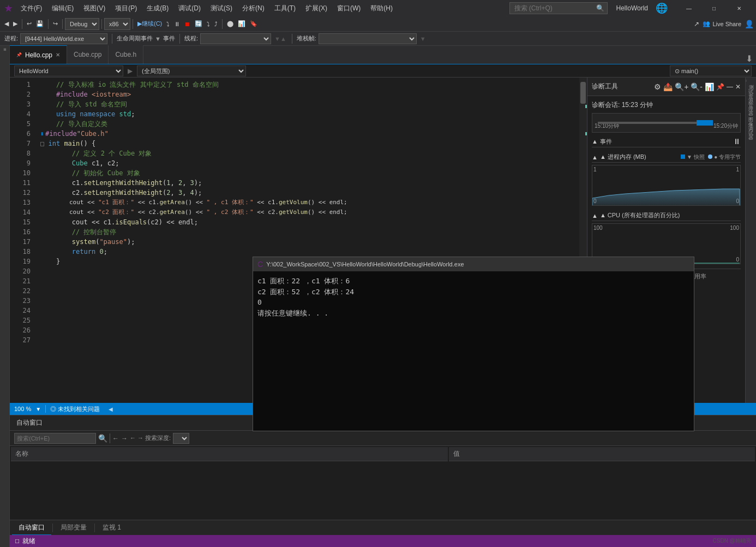  What do you see at coordinates (38, 55) in the screenshot?
I see `tab-hello-cpp: 📌 Hello.cpp ✕` at bounding box center [38, 55].